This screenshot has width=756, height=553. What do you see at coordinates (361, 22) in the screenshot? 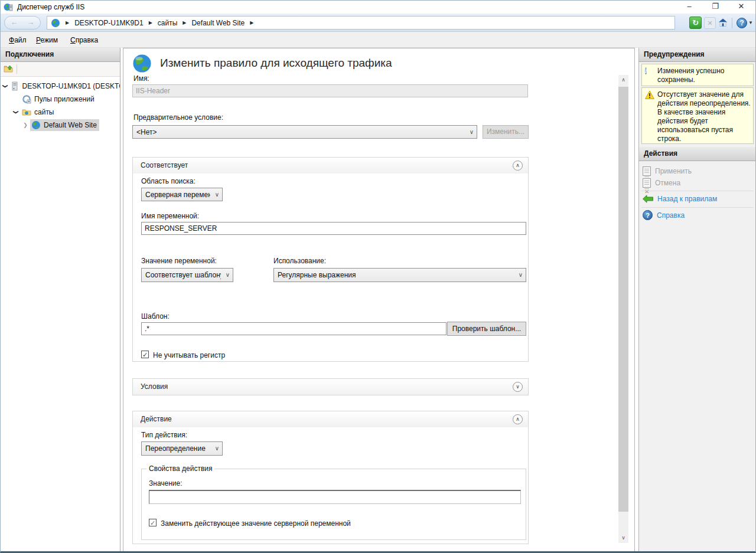
I see `breadcrumb: ▶ DESKTOP-U1MK9D1 ▶ сайты ▶ Default Web …` at bounding box center [361, 22].